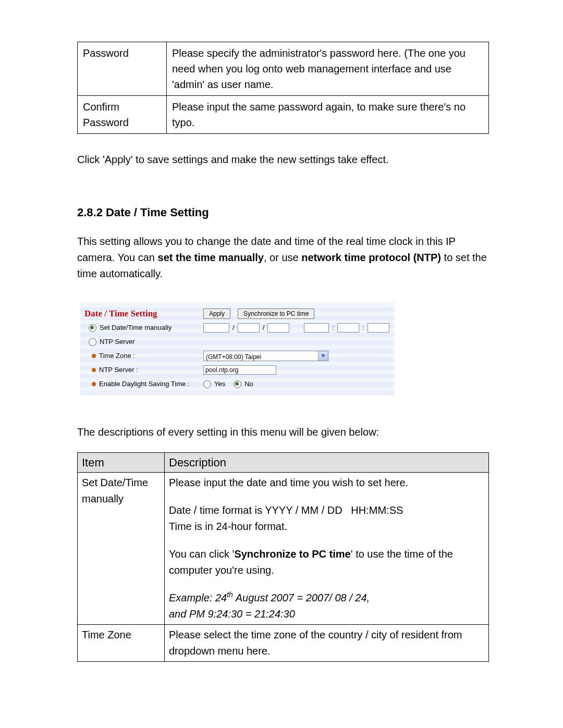  What do you see at coordinates (136, 328) in the screenshot?
I see `manual-label: Set Date/Time manually` at bounding box center [136, 328].